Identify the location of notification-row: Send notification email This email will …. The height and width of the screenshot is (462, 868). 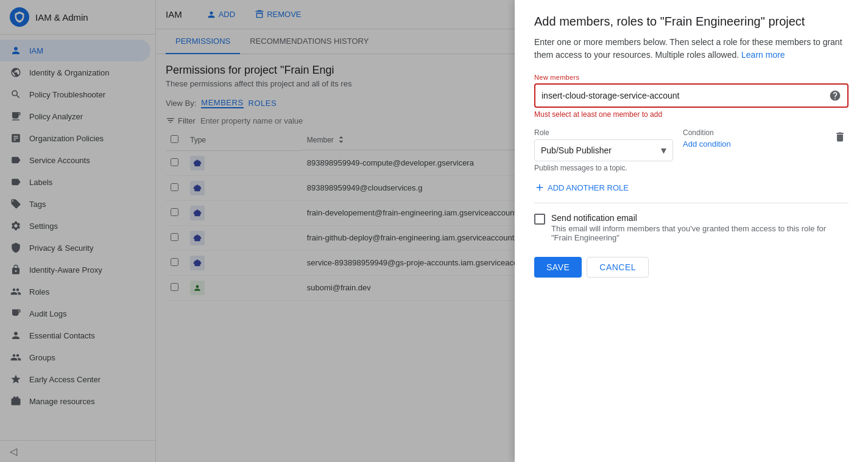
(691, 228).